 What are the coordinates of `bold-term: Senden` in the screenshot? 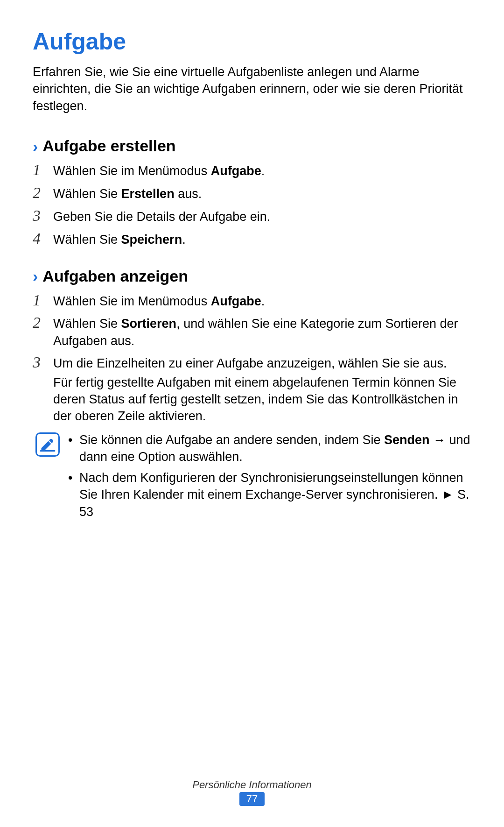 It's located at (407, 440).